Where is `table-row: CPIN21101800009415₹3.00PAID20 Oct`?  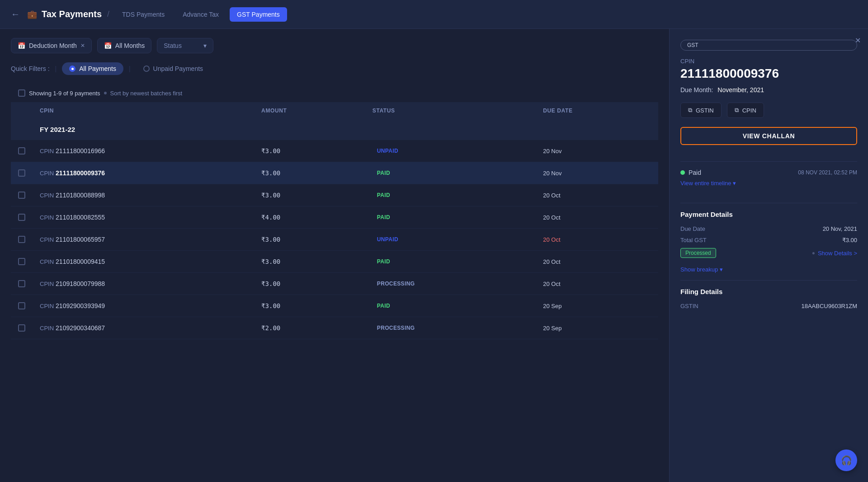 table-row: CPIN21101800009415₹3.00PAID20 Oct is located at coordinates (335, 262).